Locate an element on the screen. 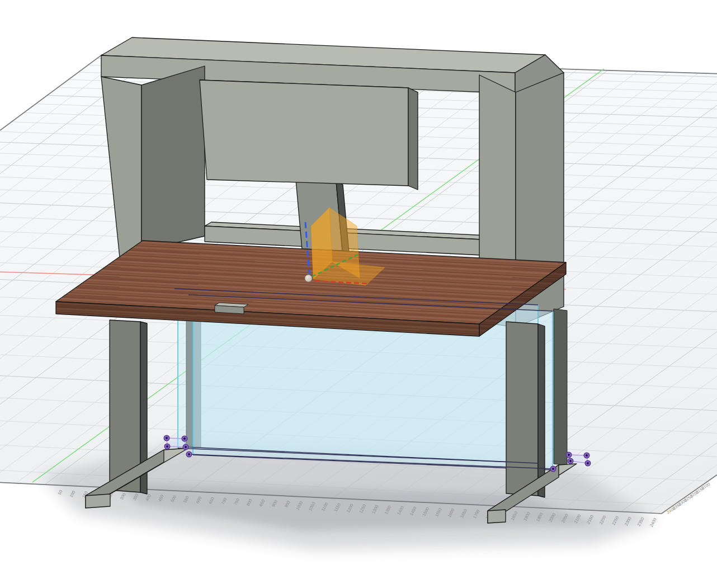 The height and width of the screenshot is (588, 717). hutch-left-panel-inner is located at coordinates (173, 158).